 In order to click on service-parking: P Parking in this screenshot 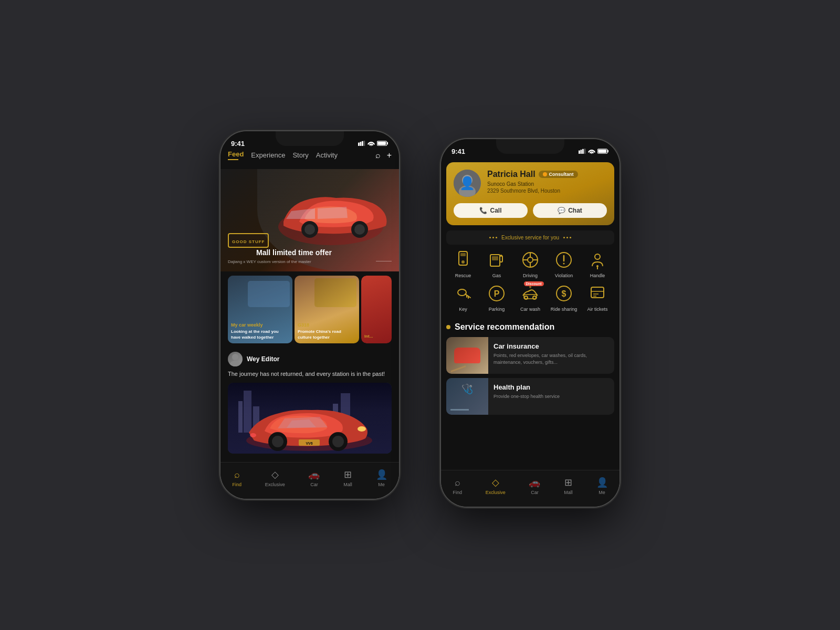, I will do `click(497, 297)`.